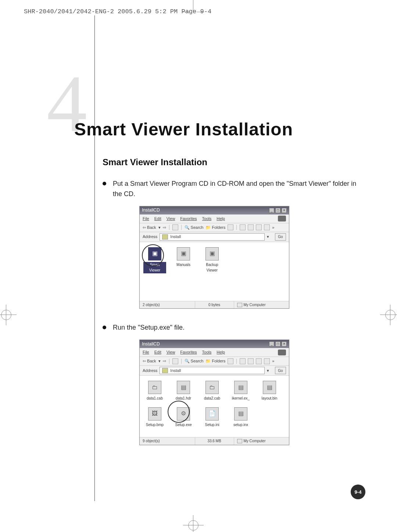 The image size is (397, 532). What do you see at coordinates (193, 6) in the screenshot?
I see `crop-mark` at bounding box center [193, 6].